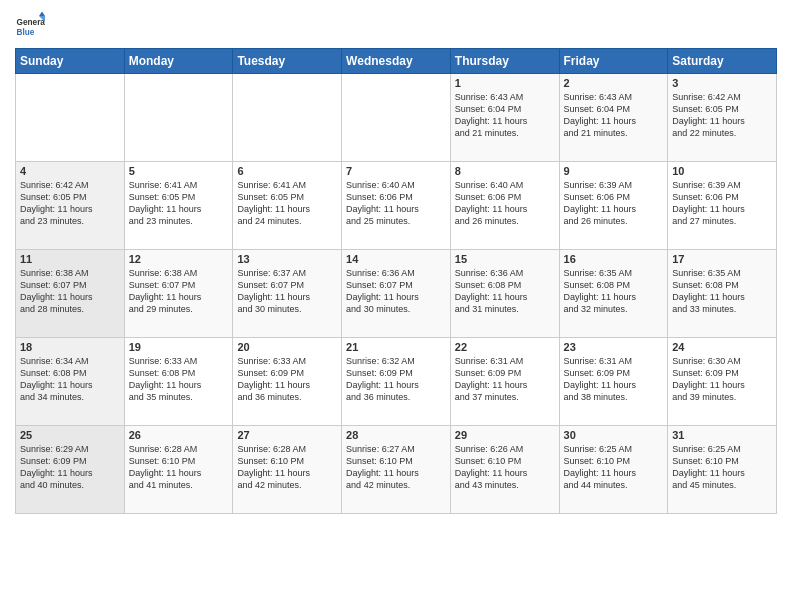 This screenshot has width=792, height=612. Describe the element at coordinates (70, 470) in the screenshot. I see `calendar-cell: 25Sunrise: 6:29 AM Sunset: 6:09 PM Dayli…` at that location.